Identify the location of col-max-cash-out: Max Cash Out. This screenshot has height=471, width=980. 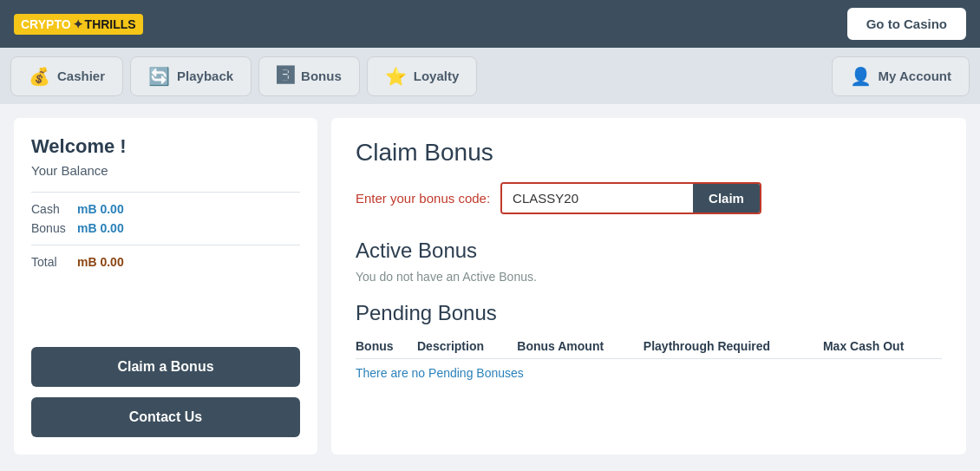
(883, 347).